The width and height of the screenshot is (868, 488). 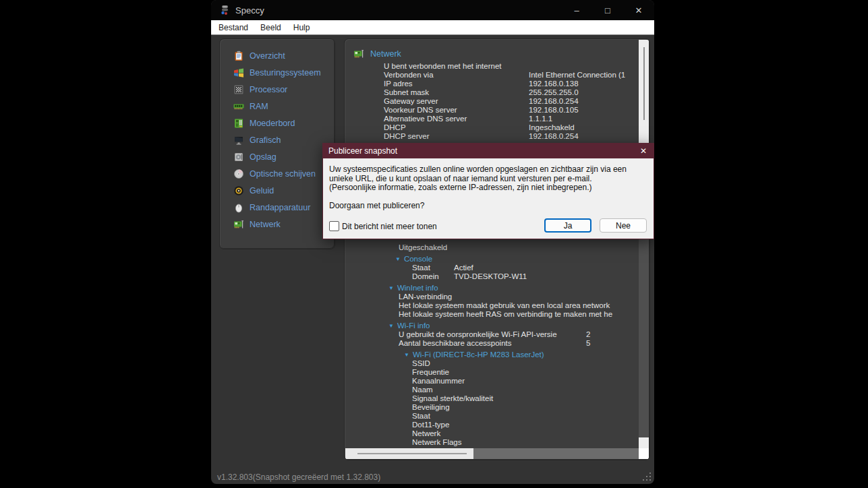 What do you see at coordinates (492, 364) in the screenshot?
I see `tree-row: SSID` at bounding box center [492, 364].